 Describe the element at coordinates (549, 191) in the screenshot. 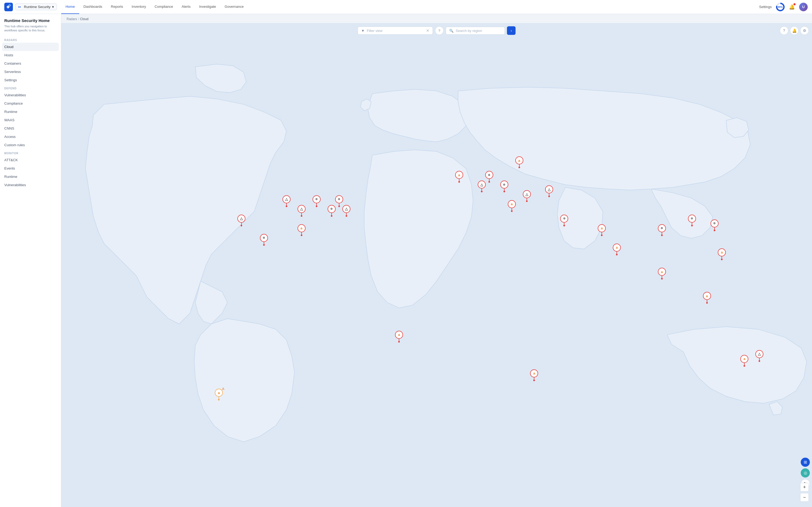

I see `map-pin-17: △` at that location.